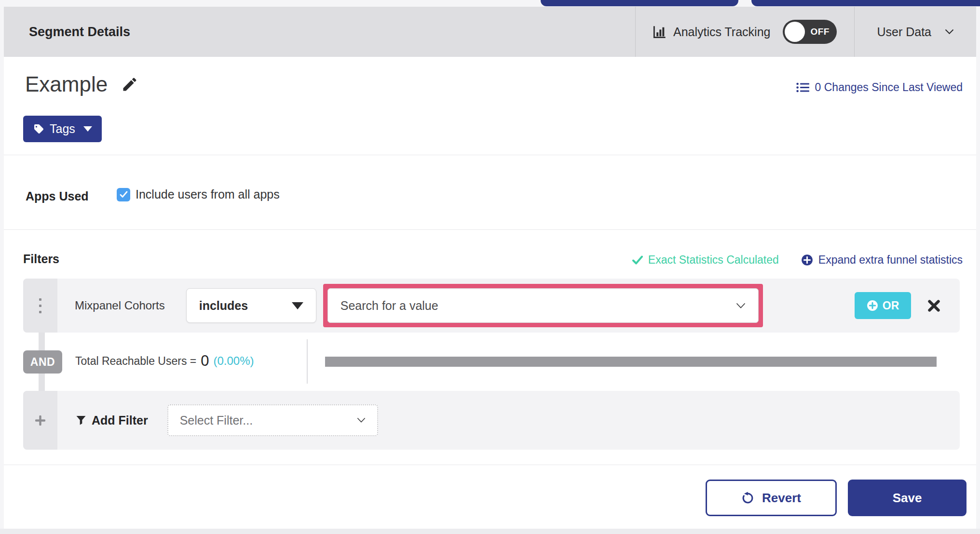 This screenshot has height=534, width=980. Describe the element at coordinates (165, 361) in the screenshot. I see `total-reachable-users: Total Reachable Users = 0 (0.00%)` at that location.